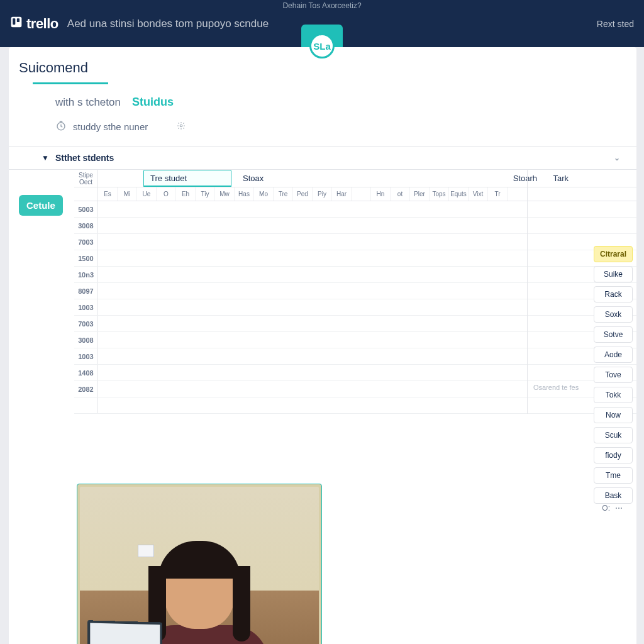 The image size is (644, 644). I want to click on day-header-cell: Tre, so click(283, 194).